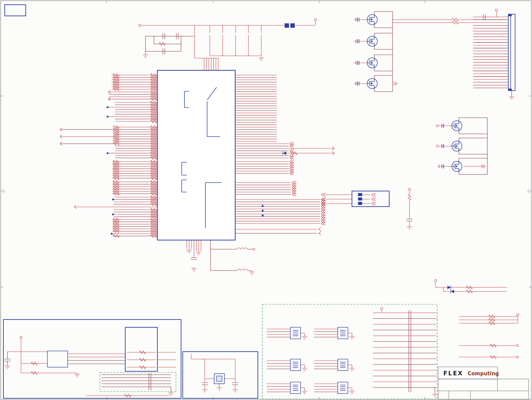  What do you see at coordinates (512, 52) in the screenshot?
I see `edge-connector` at bounding box center [512, 52].